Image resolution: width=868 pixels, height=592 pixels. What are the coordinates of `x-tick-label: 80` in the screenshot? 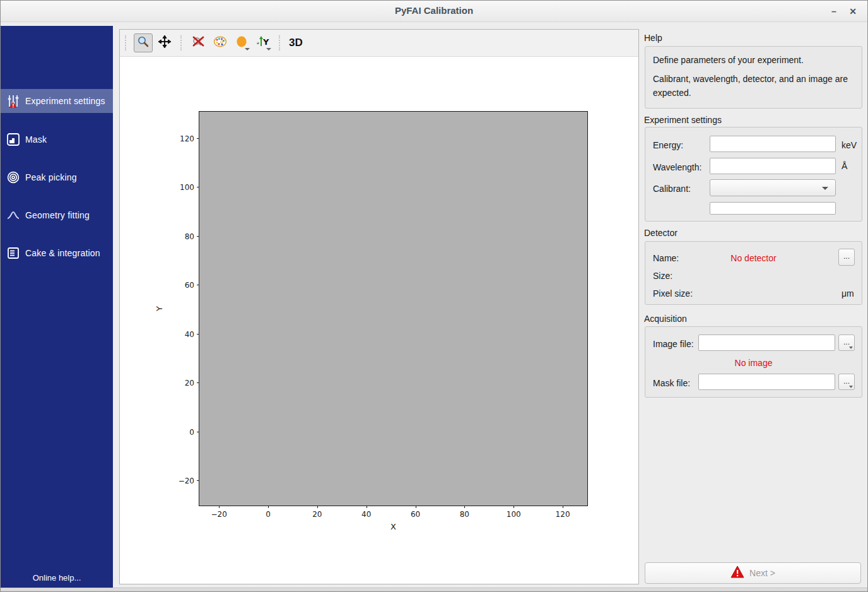 It's located at (464, 514).